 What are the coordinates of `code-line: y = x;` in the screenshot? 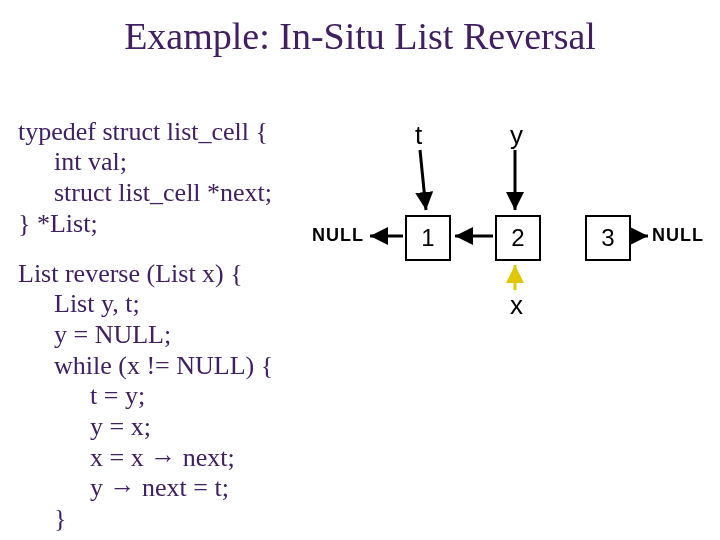 It's located at (84, 428).